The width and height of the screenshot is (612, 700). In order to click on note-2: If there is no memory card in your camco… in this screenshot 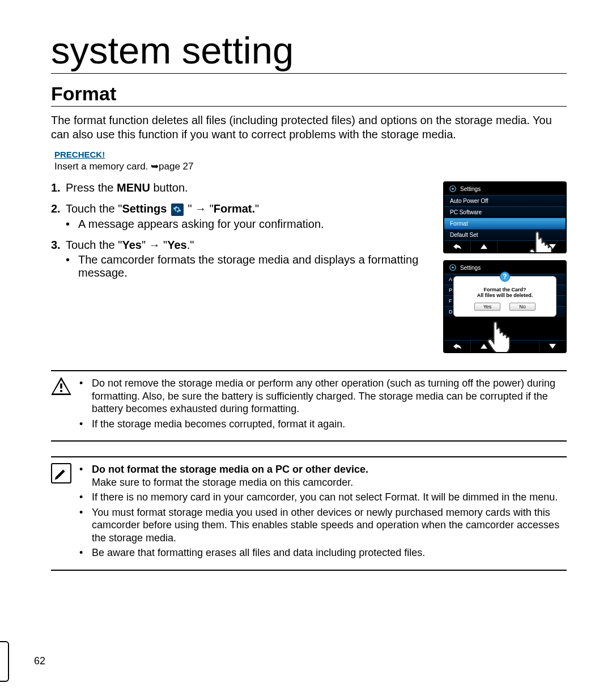, I will do `click(325, 498)`.